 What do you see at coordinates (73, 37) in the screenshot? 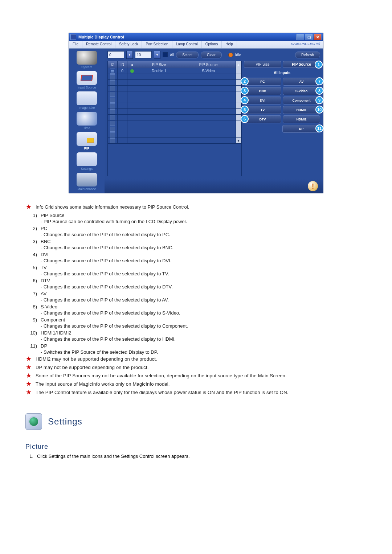
I see `app-icon` at bounding box center [73, 37].